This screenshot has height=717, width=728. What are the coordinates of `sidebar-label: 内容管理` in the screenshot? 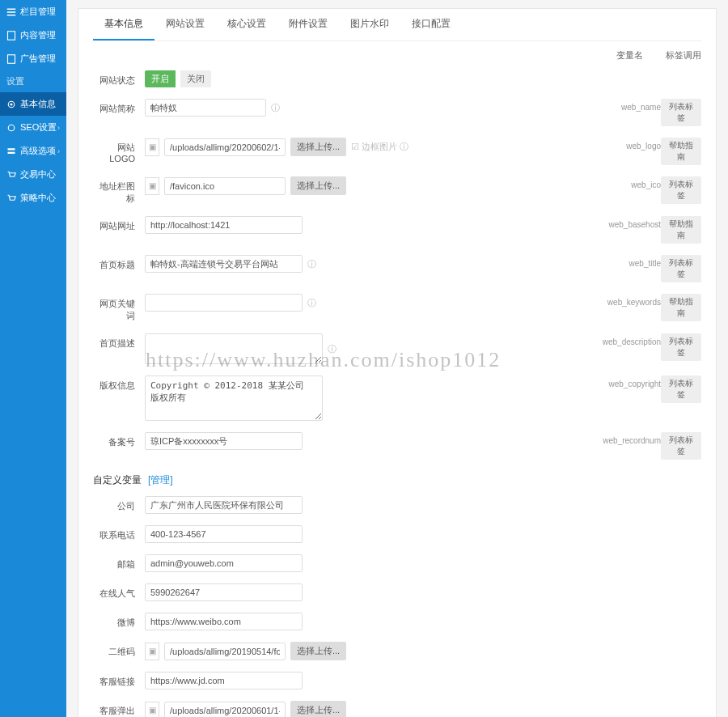 It's located at (38, 36).